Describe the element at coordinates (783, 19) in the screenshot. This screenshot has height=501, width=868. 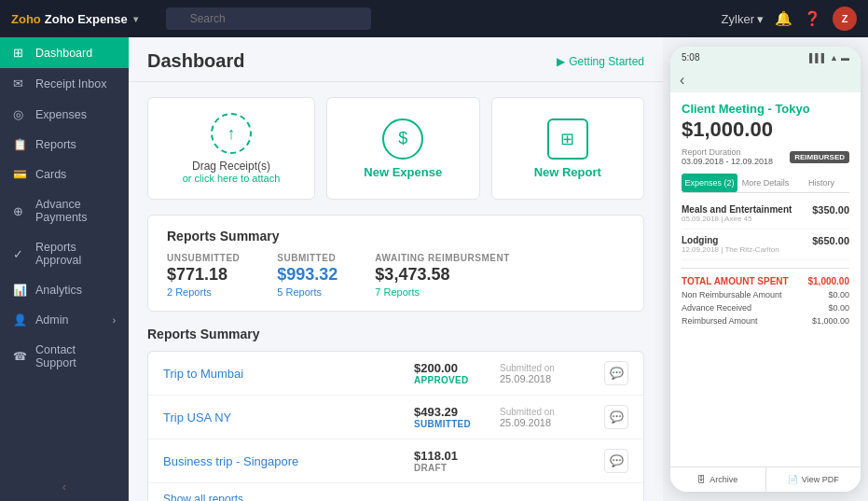
I see `notifications-icon: 🔔` at that location.